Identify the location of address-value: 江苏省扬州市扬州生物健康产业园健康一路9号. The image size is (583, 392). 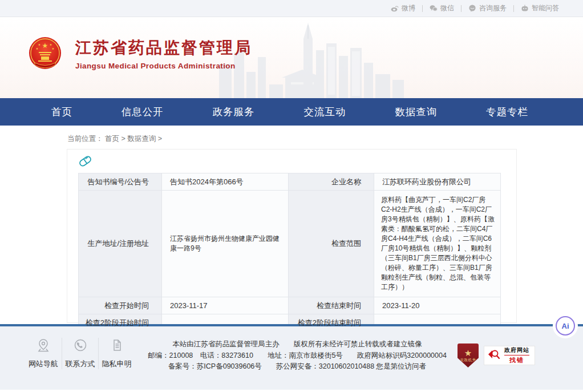
(225, 244).